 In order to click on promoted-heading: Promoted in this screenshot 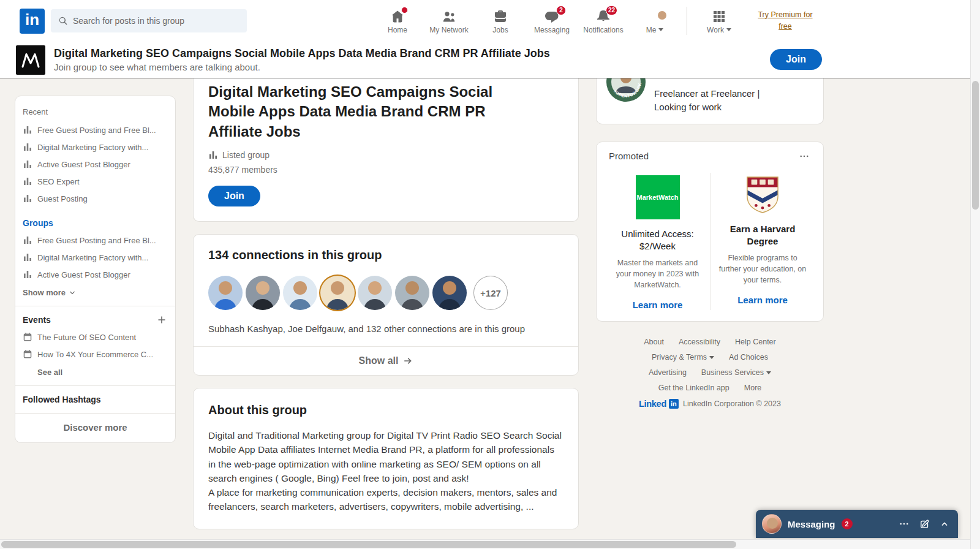, I will do `click(628, 156)`.